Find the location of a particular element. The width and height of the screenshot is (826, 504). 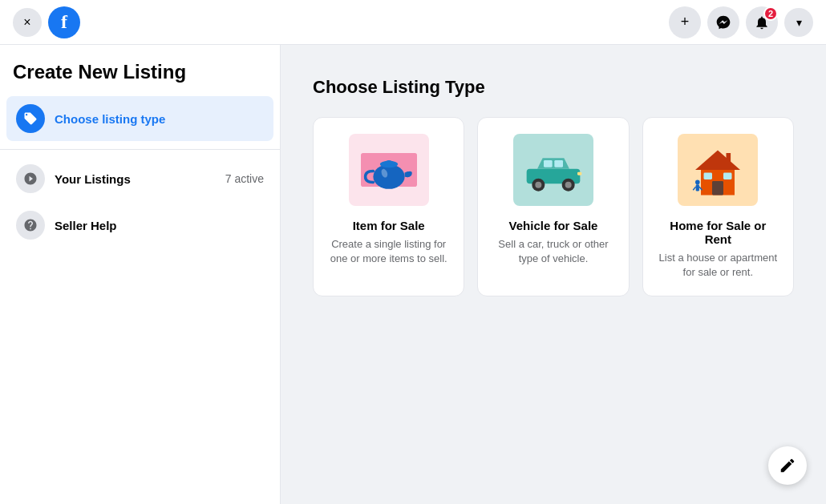

account-menu-button: ▾ is located at coordinates (799, 22).